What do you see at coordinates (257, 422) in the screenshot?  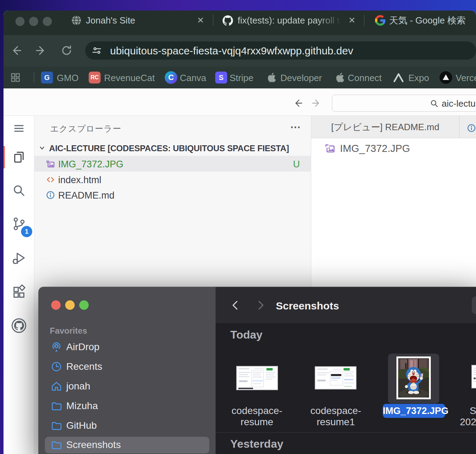 I see `file-label-line: resume` at bounding box center [257, 422].